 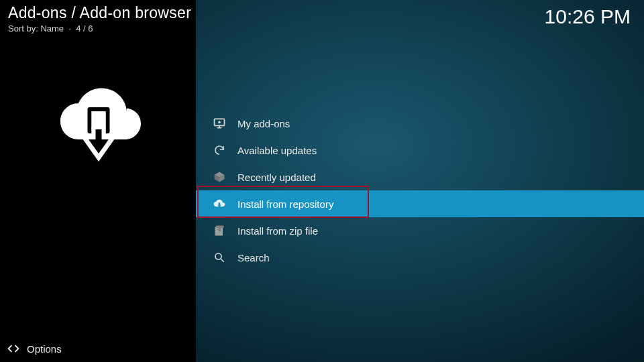 What do you see at coordinates (420, 123) in the screenshot?
I see `menu-item-my-addons: My add-ons` at bounding box center [420, 123].